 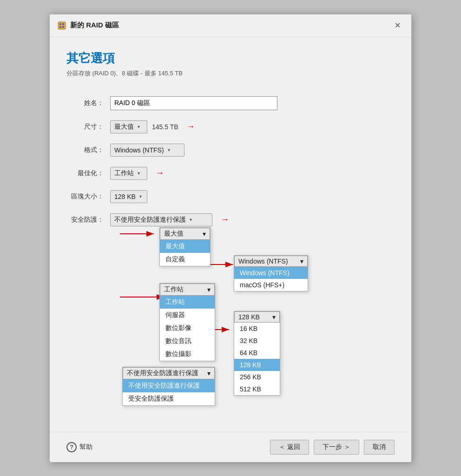 I want to click on dialog-title: 新的 RAID 磁區, so click(x=95, y=25).